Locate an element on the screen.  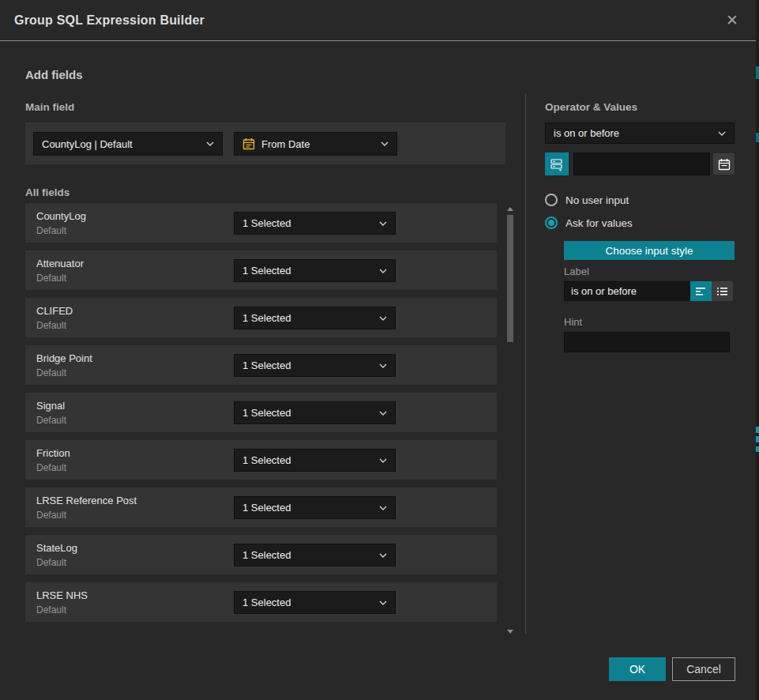
field-name: LRSE NHS is located at coordinates (62, 596).